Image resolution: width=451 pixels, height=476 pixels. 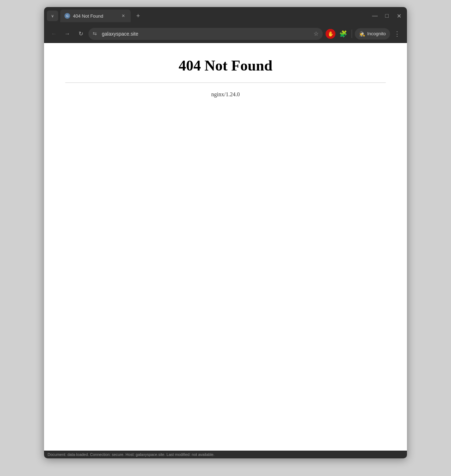 What do you see at coordinates (81, 34) in the screenshot?
I see `reload-icon: ↻` at bounding box center [81, 34].